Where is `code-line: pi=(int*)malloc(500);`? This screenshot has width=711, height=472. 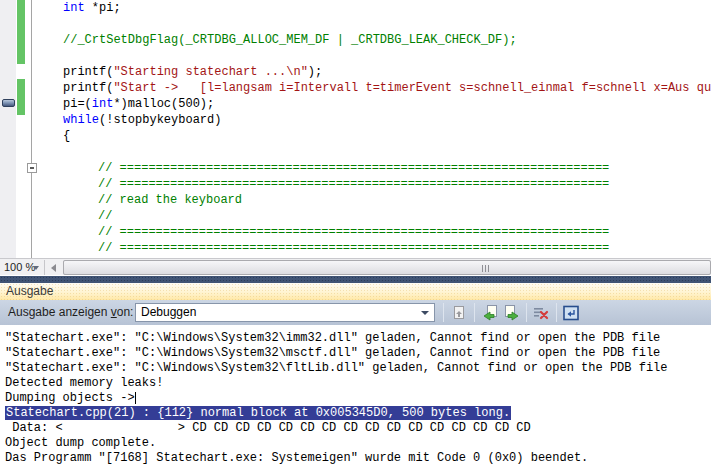 code-line: pi=(int*)malloc(500); is located at coordinates (356, 104).